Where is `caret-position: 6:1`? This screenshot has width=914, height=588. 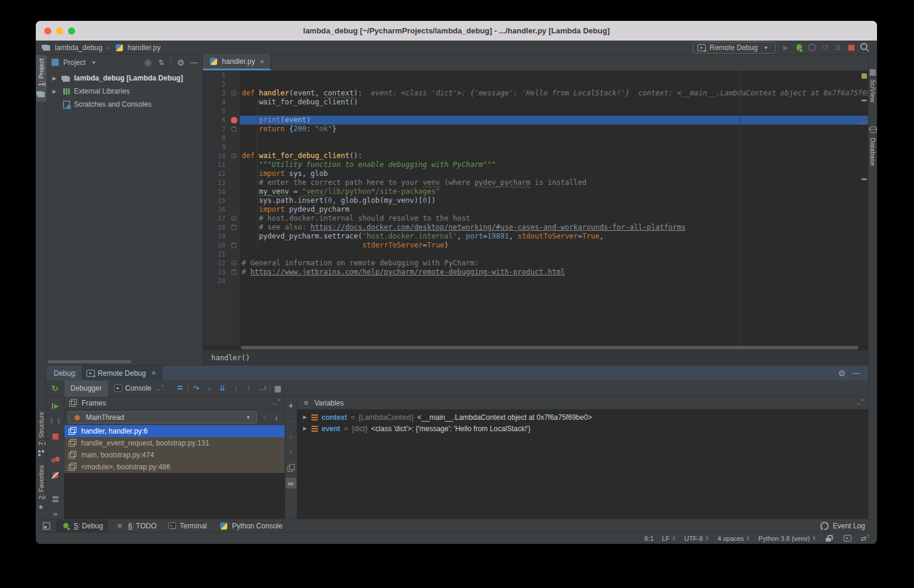
caret-position: 6:1 is located at coordinates (649, 539).